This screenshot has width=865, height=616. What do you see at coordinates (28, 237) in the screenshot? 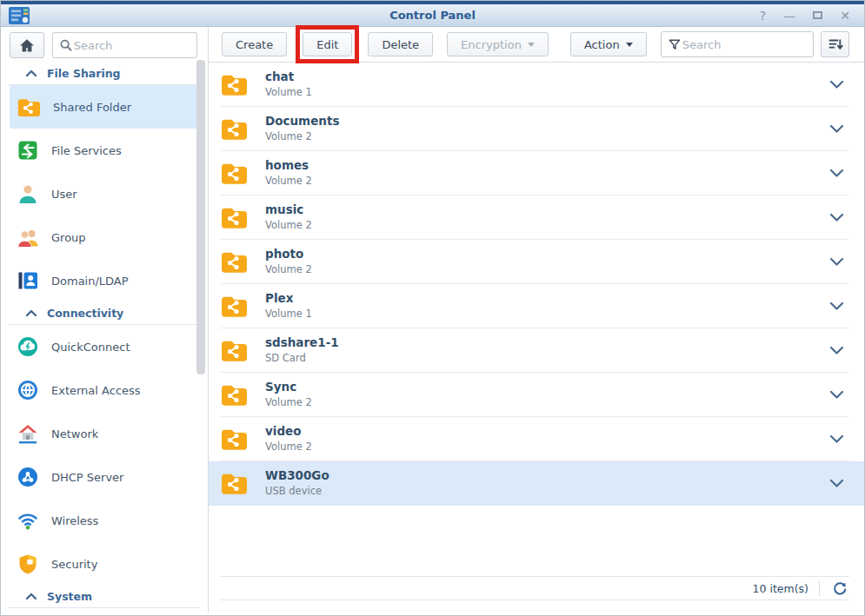
I see `group-icon` at bounding box center [28, 237].